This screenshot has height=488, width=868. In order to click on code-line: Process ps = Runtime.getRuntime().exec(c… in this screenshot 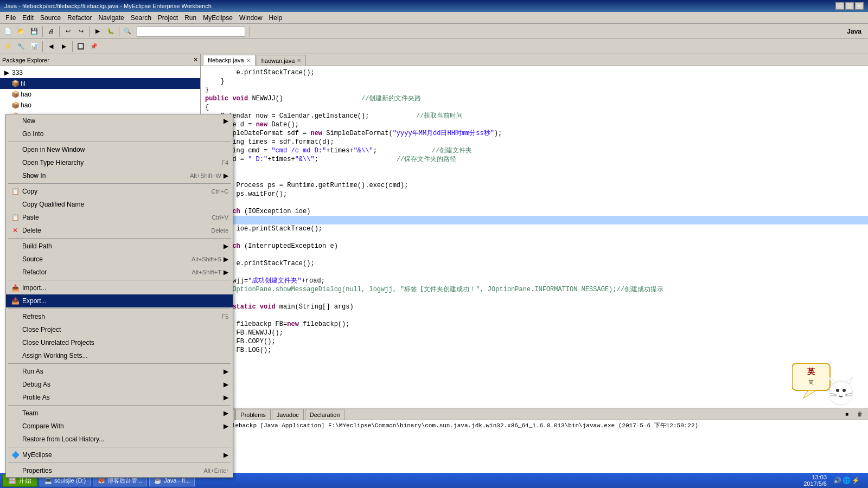, I will do `click(534, 185)`.